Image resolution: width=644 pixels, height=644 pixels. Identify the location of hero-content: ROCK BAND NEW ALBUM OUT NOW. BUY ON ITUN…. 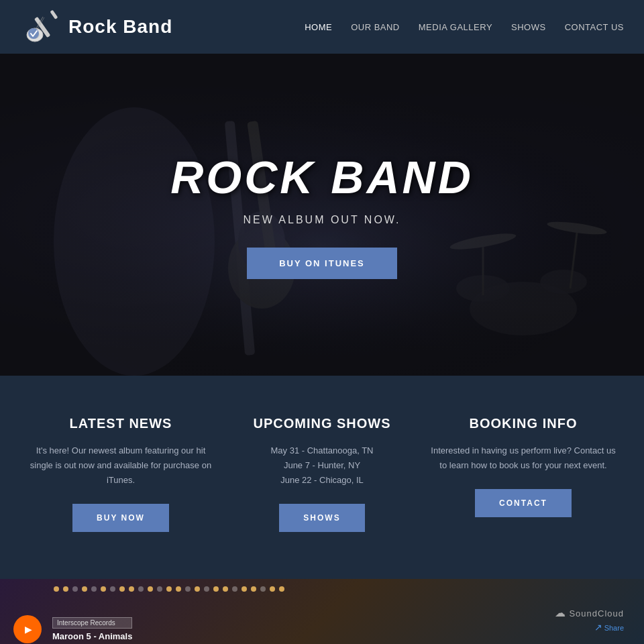
(322, 215).